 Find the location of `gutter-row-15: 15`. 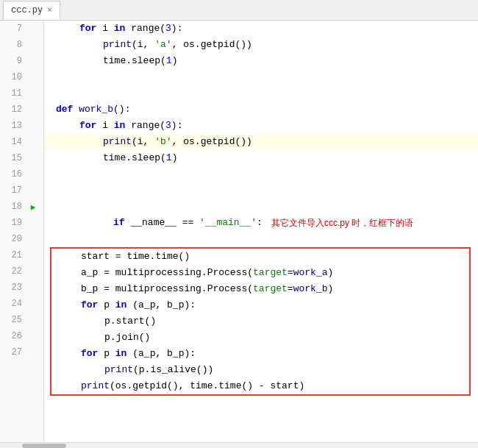

gutter-row-15: 15 is located at coordinates (22, 158).